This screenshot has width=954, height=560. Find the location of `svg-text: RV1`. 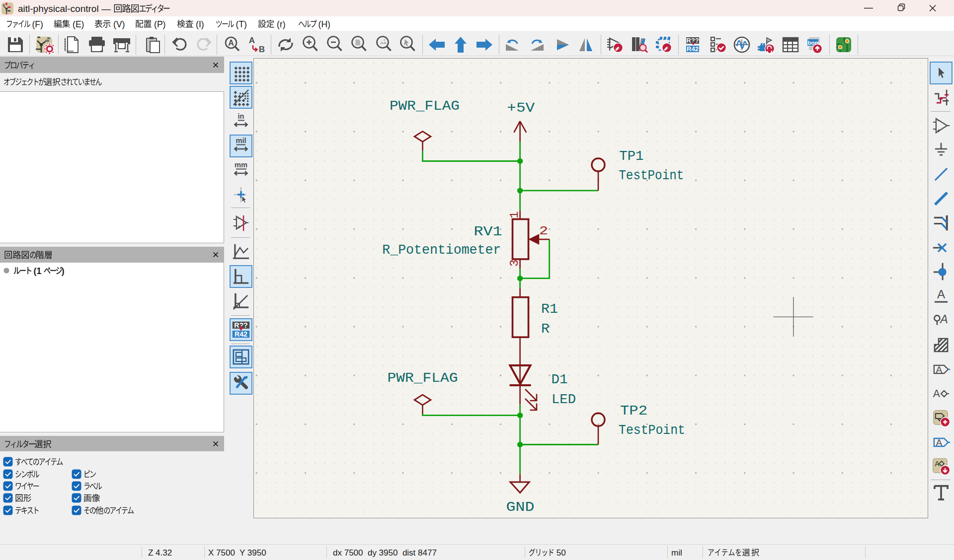

svg-text: RV1 is located at coordinates (488, 231).